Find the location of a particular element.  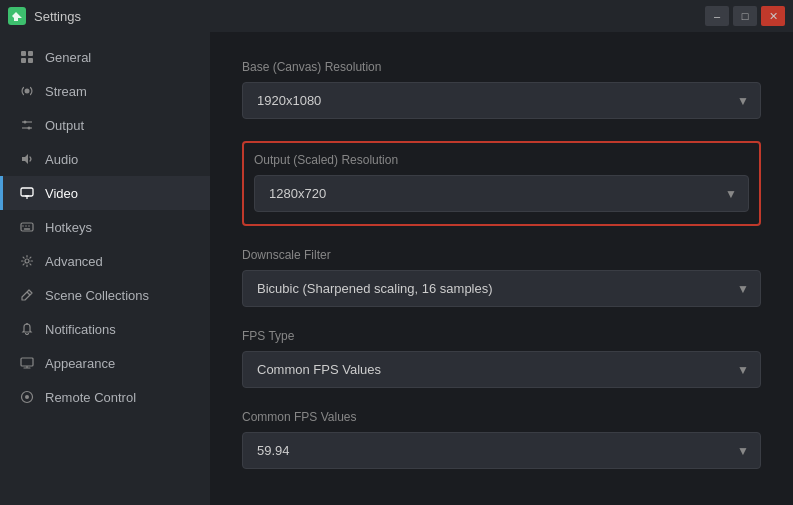

downscale-filter-label: Downscale Filter is located at coordinates (502, 255).